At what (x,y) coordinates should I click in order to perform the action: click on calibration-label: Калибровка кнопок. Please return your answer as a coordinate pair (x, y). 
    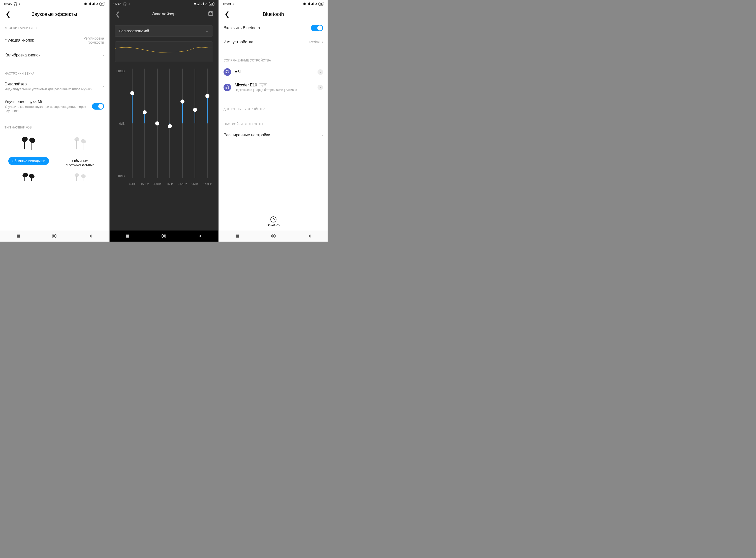
    Looking at the image, I should click on (53, 55).